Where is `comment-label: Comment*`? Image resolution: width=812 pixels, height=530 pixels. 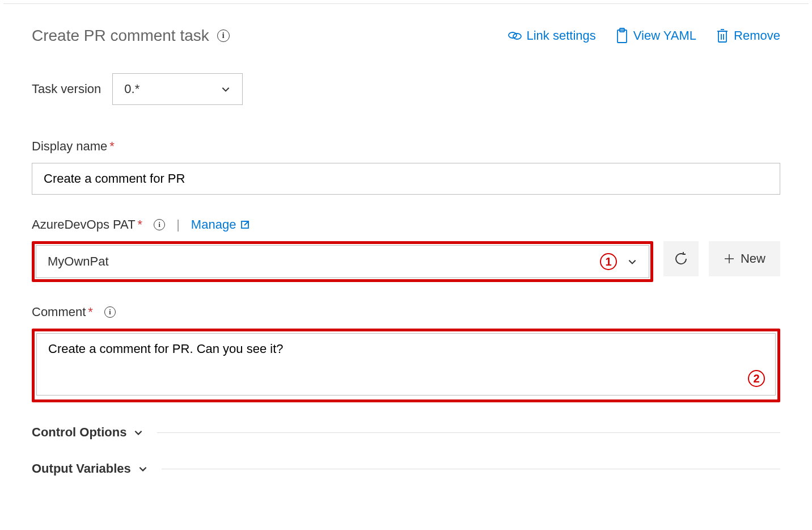
comment-label: Comment* is located at coordinates (62, 312).